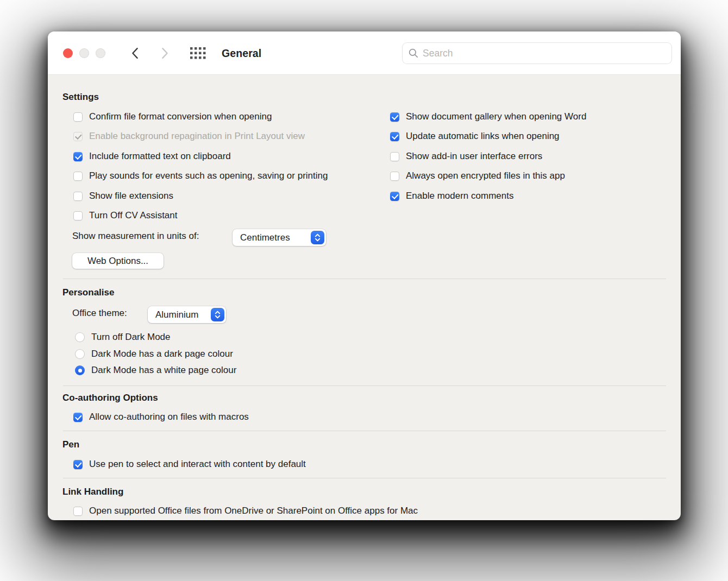 The height and width of the screenshot is (581, 728). I want to click on checkbox-row: Always open encrypted files in this app, so click(478, 176).